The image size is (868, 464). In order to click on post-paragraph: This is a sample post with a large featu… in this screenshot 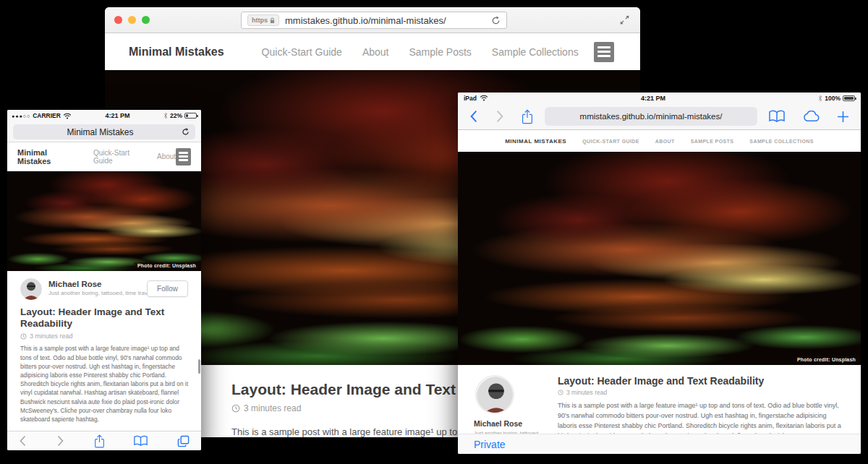, I will do `click(700, 418)`.